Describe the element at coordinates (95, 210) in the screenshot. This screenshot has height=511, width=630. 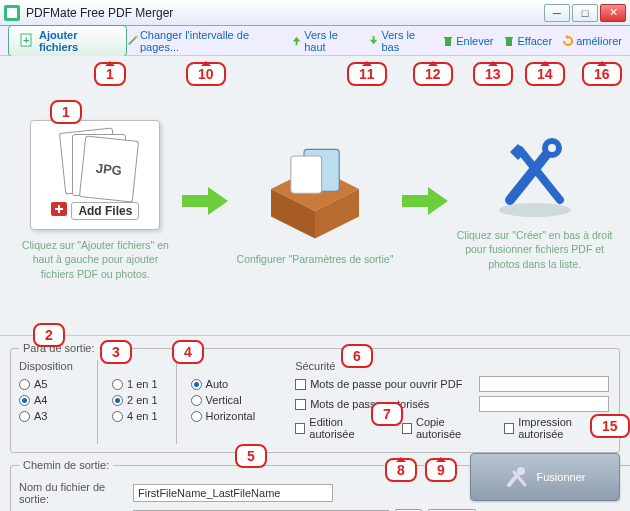
I see `add-files-panel-footer: Add Files` at that location.